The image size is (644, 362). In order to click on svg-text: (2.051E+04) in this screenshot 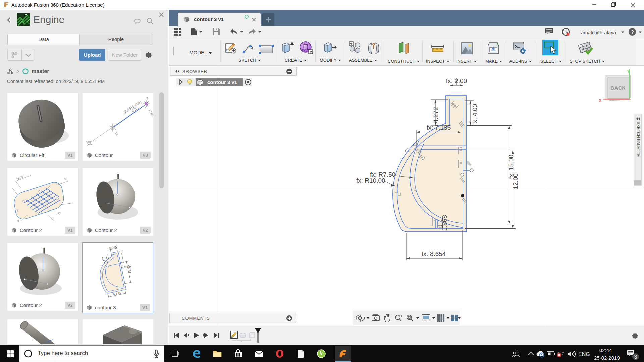, I will do `click(132, 107)`.